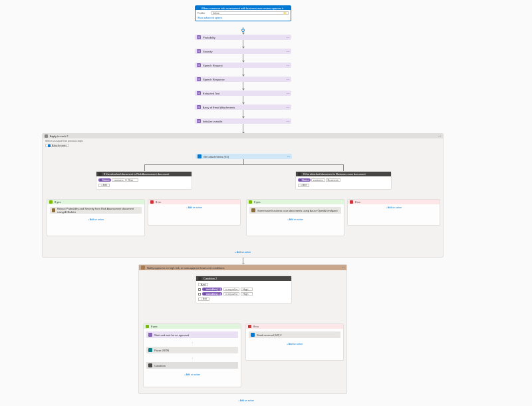 The width and height of the screenshot is (532, 406). Describe the element at coordinates (57, 145) in the screenshot. I see `foreach-output-pill: Attachments` at that location.